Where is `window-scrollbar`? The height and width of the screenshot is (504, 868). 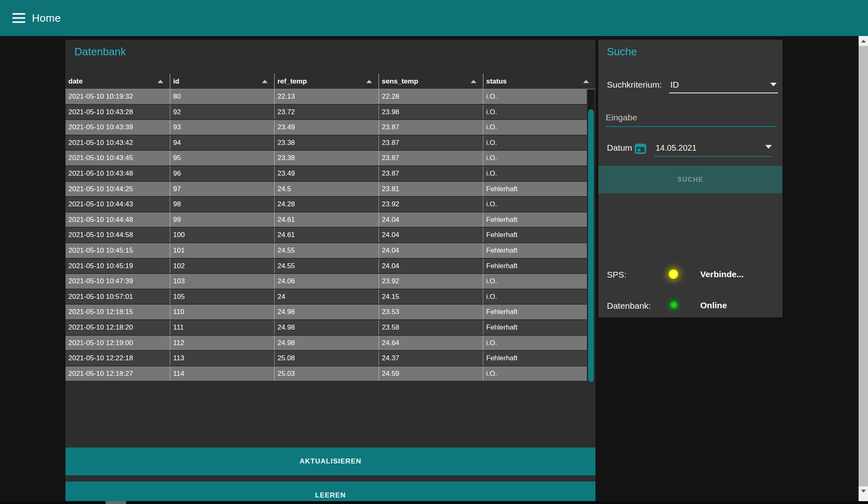
window-scrollbar is located at coordinates (863, 270).